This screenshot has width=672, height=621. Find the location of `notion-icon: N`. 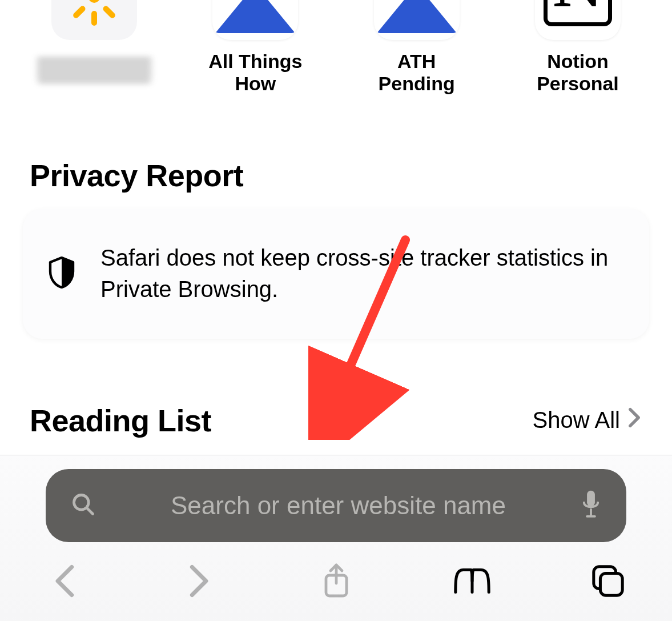

notion-icon: N is located at coordinates (578, 20).